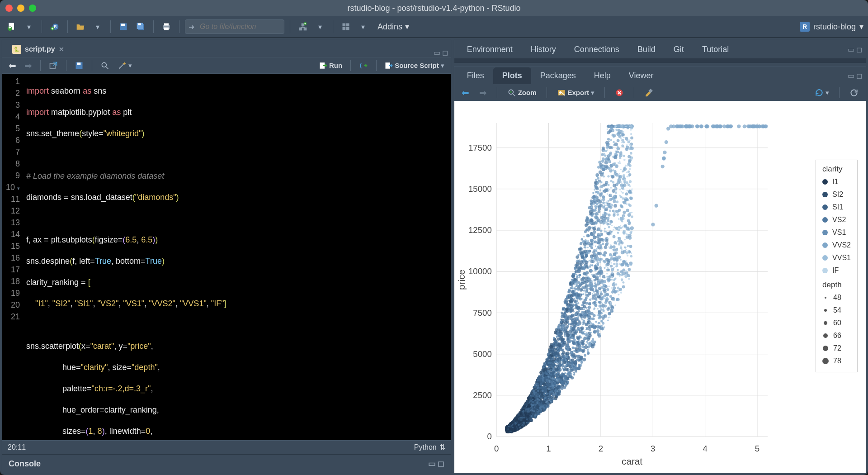  I want to click on open-file-button, so click(80, 27).